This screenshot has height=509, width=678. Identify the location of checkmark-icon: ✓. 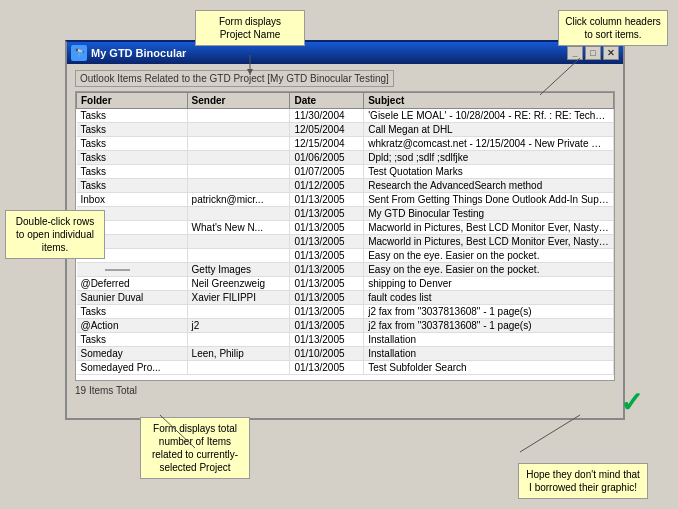
(632, 402).